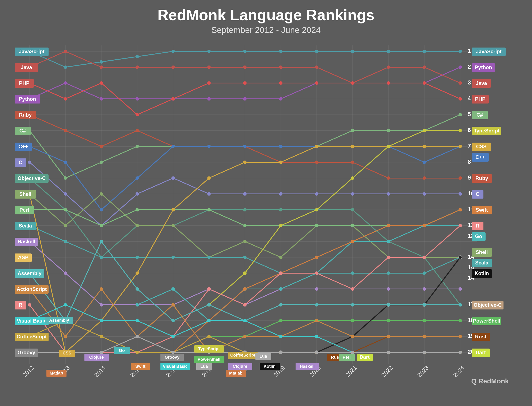  I want to click on svg-text: Objective-C, so click(32, 178).